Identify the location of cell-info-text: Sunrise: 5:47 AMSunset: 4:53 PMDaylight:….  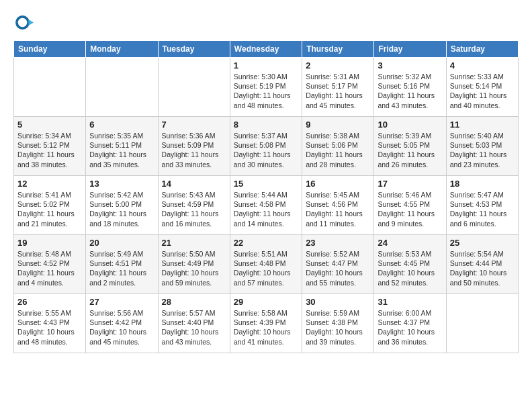
(482, 210).